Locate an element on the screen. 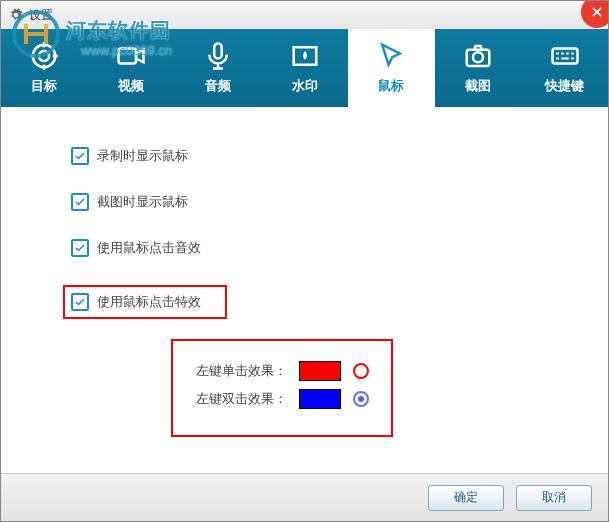 Image resolution: width=609 pixels, height=522 pixels. cancel-button: 取消 is located at coordinates (554, 498).